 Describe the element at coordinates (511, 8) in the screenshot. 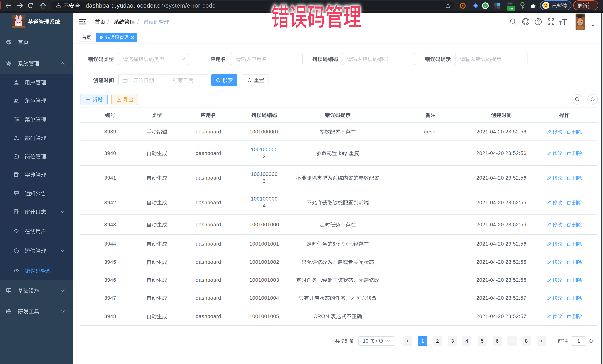

I see `svg-text: on` at that location.